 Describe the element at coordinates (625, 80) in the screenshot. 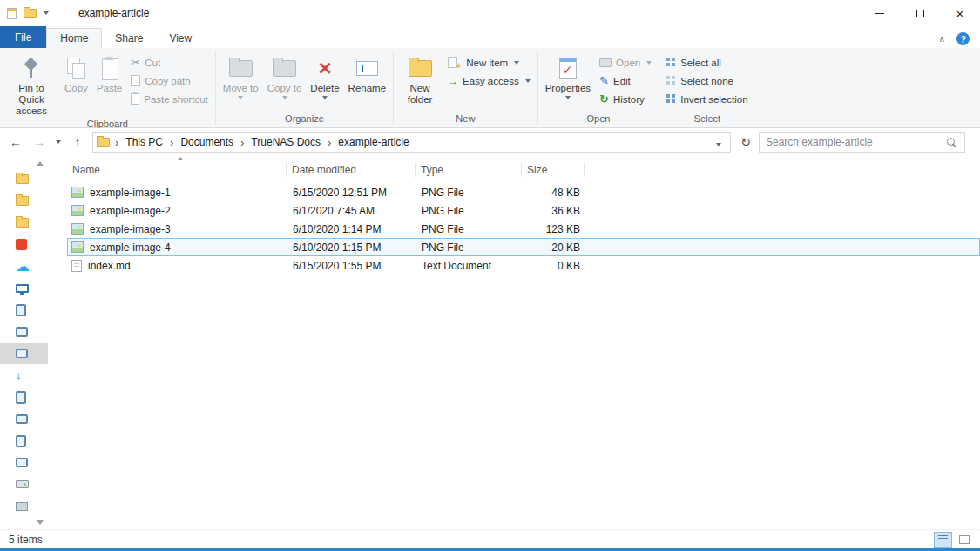

I see `edit-button: ✎ Edit` at that location.